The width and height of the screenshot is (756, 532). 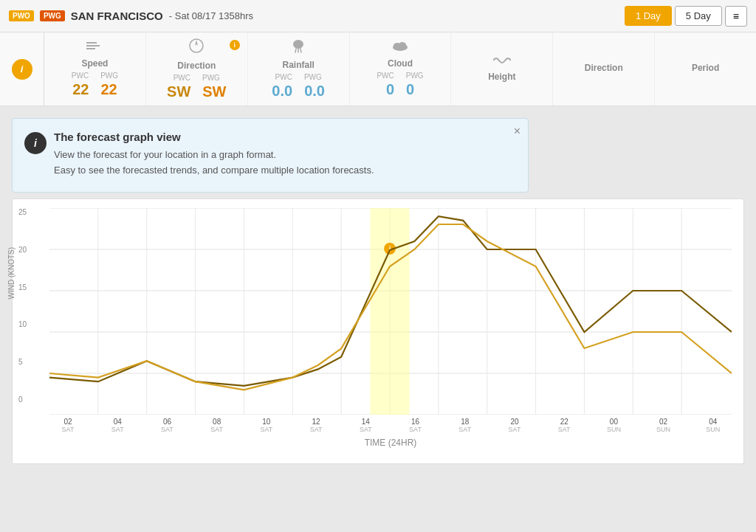 What do you see at coordinates (22, 362) in the screenshot?
I see `y-tick-5: 5` at bounding box center [22, 362].